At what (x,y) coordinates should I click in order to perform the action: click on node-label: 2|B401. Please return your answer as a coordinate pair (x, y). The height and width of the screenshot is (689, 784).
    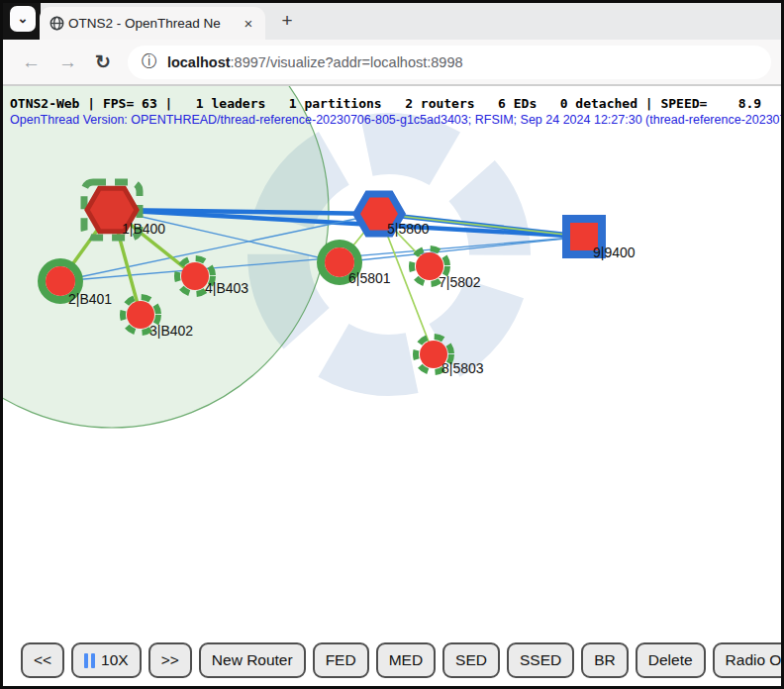
    Looking at the image, I should click on (90, 299).